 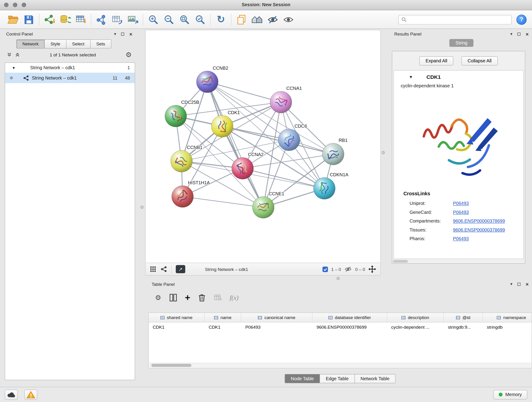 I want to click on new-network-button, so click(x=101, y=19).